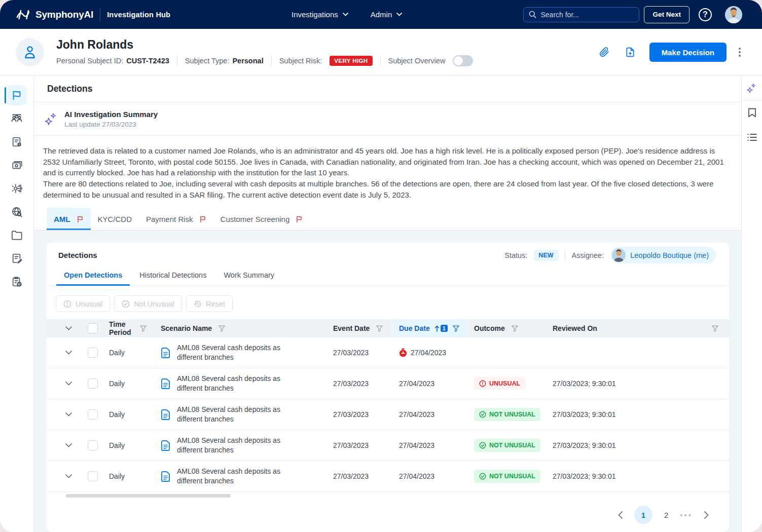 This screenshot has height=532, width=762. What do you see at coordinates (17, 212) in the screenshot?
I see `web-search-icon` at bounding box center [17, 212].